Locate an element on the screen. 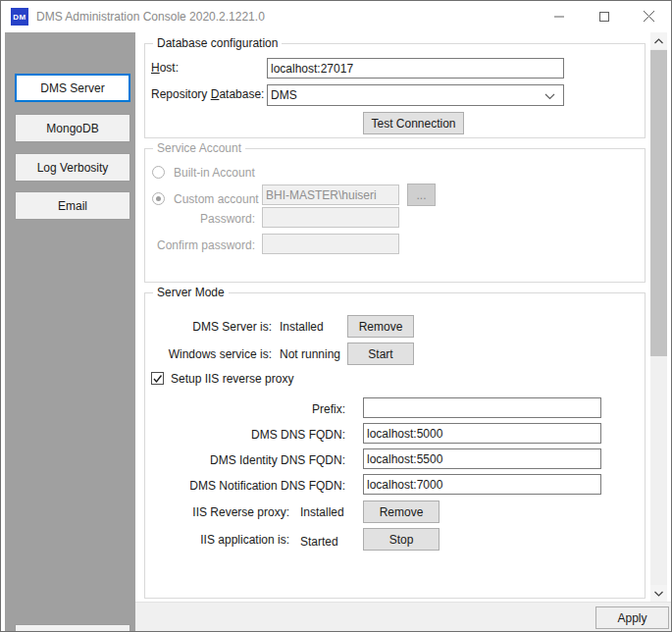  footer-bar is located at coordinates (403, 616).